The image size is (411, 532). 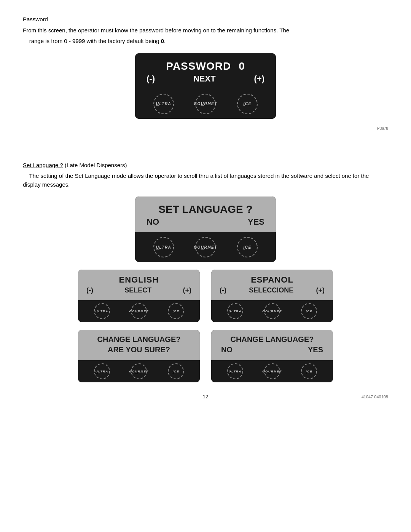 What do you see at coordinates (139, 340) in the screenshot?
I see `change-lang-sure-row1: CHANGE LANGUAGE?` at bounding box center [139, 340].